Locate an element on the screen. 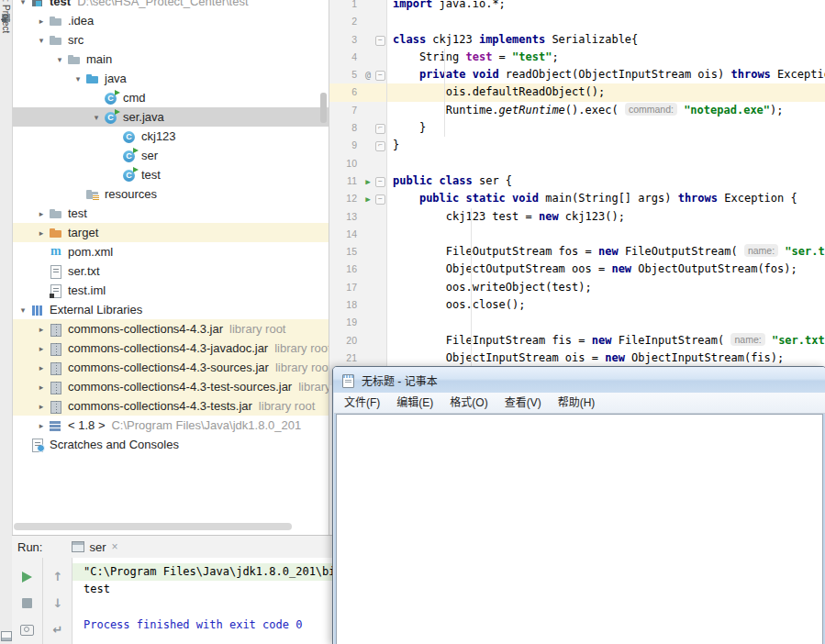 Image resolution: width=825 pixels, height=644 pixels. code-line-14: 14 is located at coordinates (577, 235).